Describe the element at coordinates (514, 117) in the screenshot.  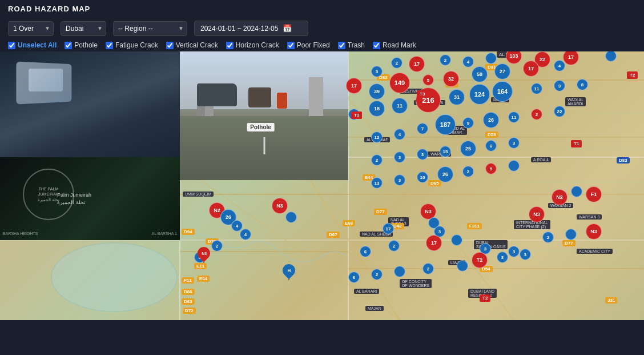
I see `cluster-c36: 11` at that location.